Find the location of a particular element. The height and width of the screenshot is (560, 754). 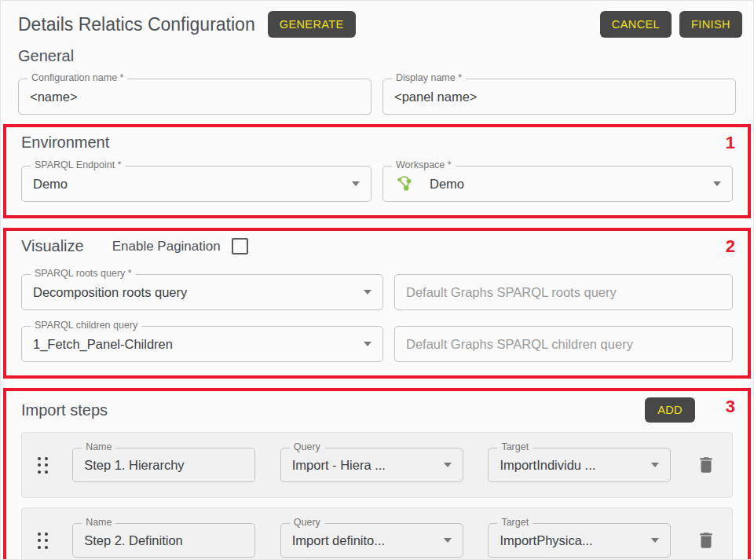

display-name-field: Display name * <panel name> is located at coordinates (559, 97).